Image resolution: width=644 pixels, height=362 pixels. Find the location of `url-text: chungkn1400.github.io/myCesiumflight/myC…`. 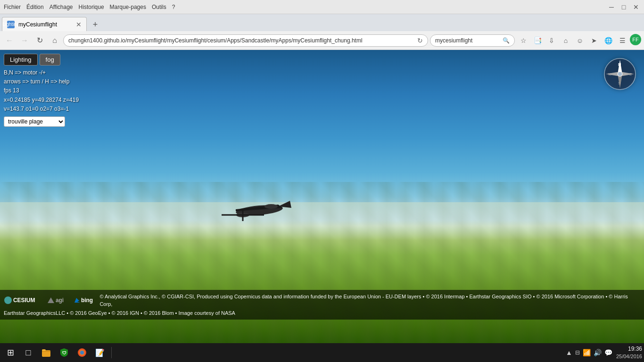

url-text: chungkn1400.github.io/myCesiumflight/myC… is located at coordinates (241, 41).